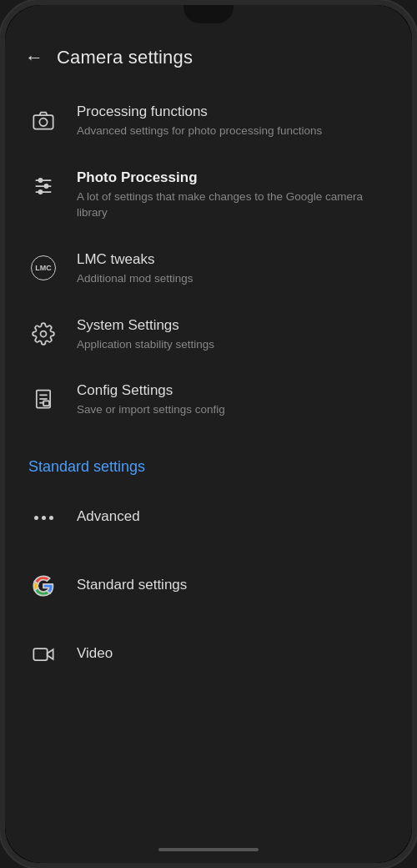 The width and height of the screenshot is (417, 868). I want to click on menu-item-video: Video, so click(208, 654).